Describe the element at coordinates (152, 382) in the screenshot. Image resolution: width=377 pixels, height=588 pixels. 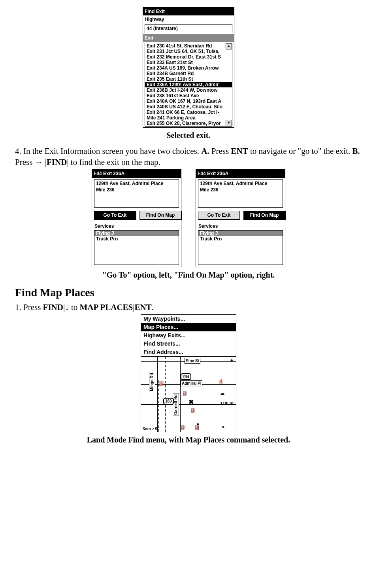
I see `street-label: Mingo Rd` at that location.